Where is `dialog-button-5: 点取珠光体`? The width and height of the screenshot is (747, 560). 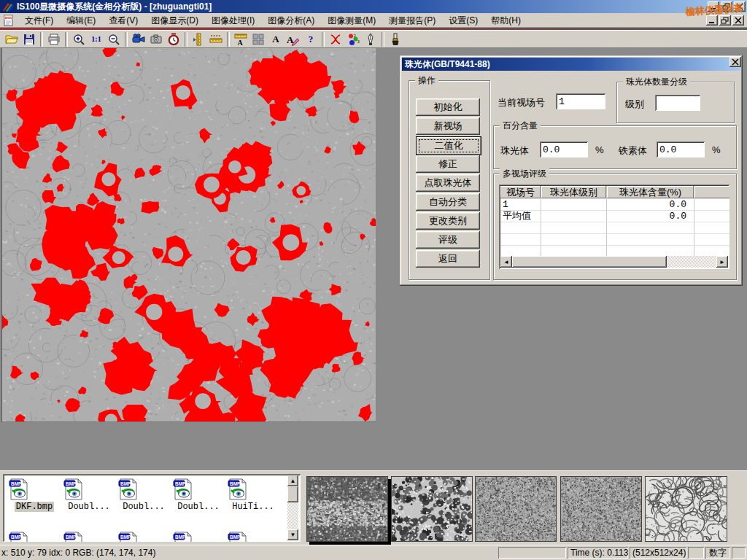
dialog-button-5: 点取珠光体 is located at coordinates (448, 183).